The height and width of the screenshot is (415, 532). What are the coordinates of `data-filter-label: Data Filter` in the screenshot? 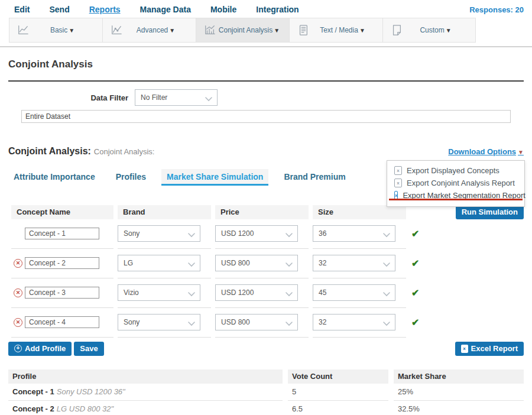 It's located at (69, 98).